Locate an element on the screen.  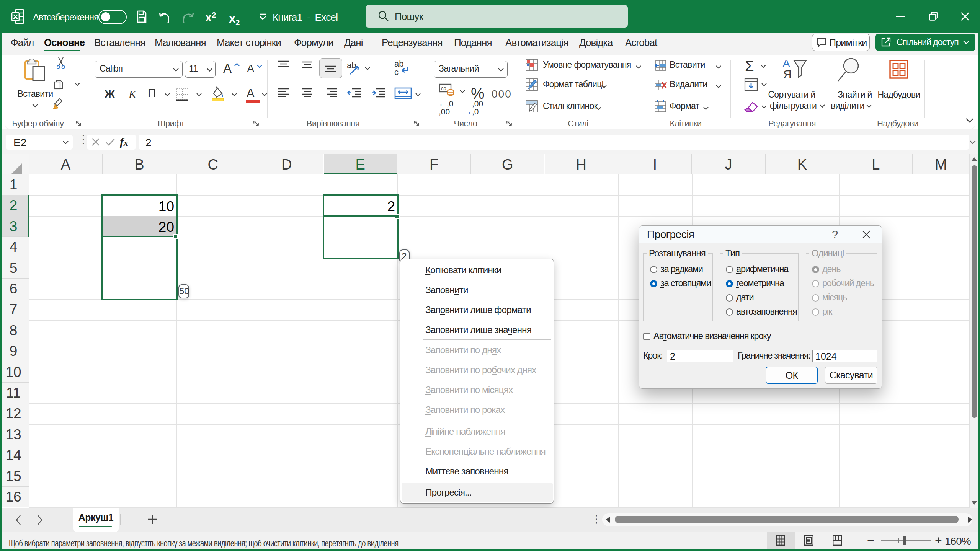
svg-text: Я is located at coordinates (787, 74).